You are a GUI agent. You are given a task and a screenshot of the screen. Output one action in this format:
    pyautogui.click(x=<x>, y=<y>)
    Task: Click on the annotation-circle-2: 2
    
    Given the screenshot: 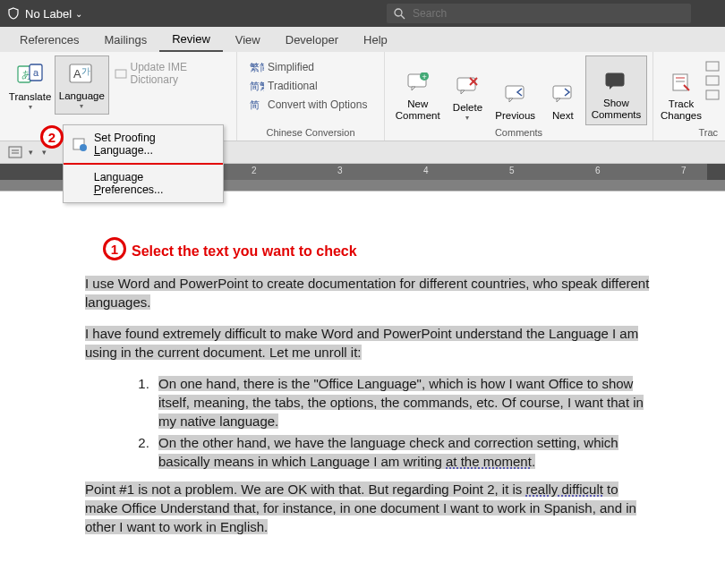 What is the action you would take?
    pyautogui.click(x=52, y=137)
    